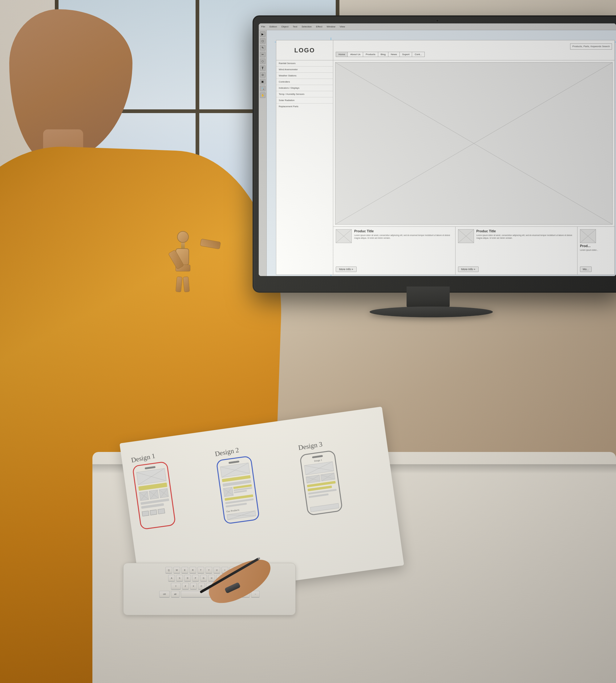  I want to click on sidebar-solar: Solar Radiation, so click(305, 101).